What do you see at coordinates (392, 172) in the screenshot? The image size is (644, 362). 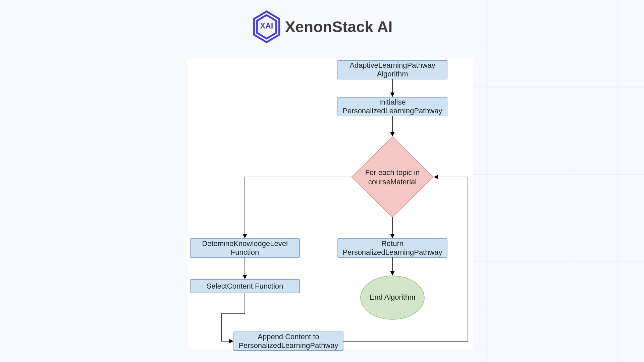 I see `node-loop-line1: For each topic in` at bounding box center [392, 172].